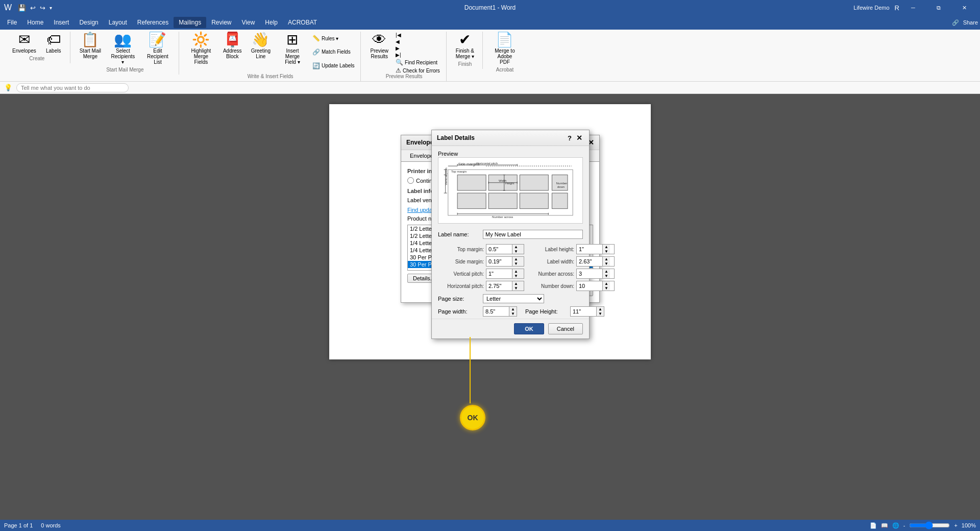  I want to click on top-margin-up: ▲, so click(516, 247).